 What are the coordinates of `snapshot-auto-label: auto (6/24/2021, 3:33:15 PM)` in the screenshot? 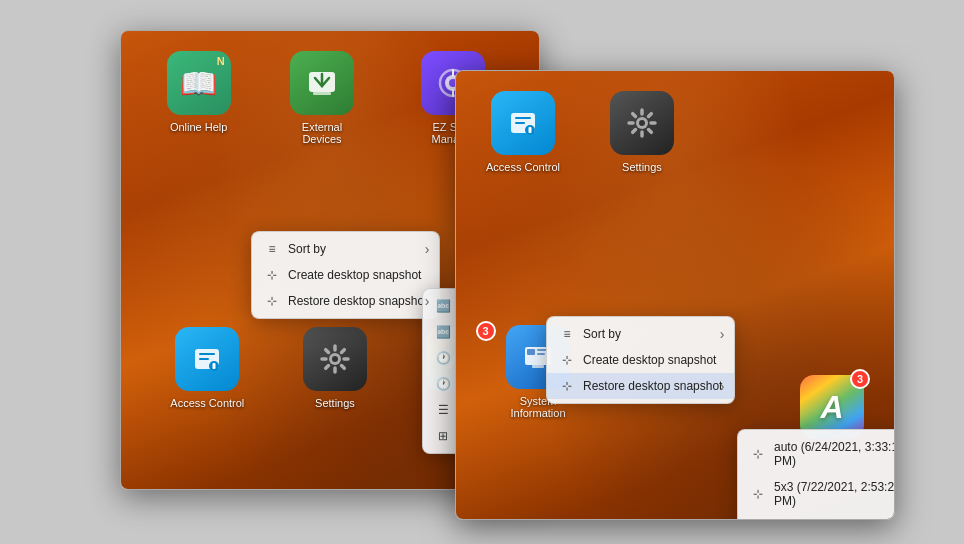 It's located at (834, 454).